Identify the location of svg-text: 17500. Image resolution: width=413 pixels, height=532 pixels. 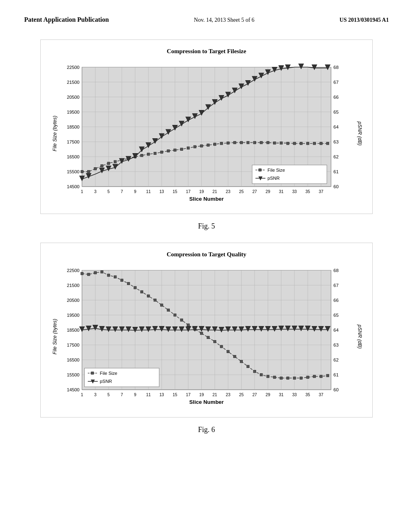
(73, 345).